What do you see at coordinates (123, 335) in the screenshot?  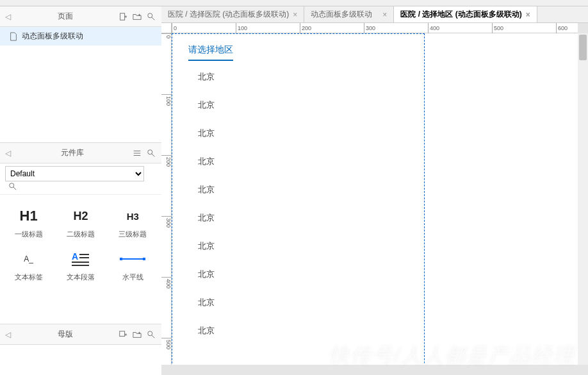 I see `add-master-icon` at bounding box center [123, 335].